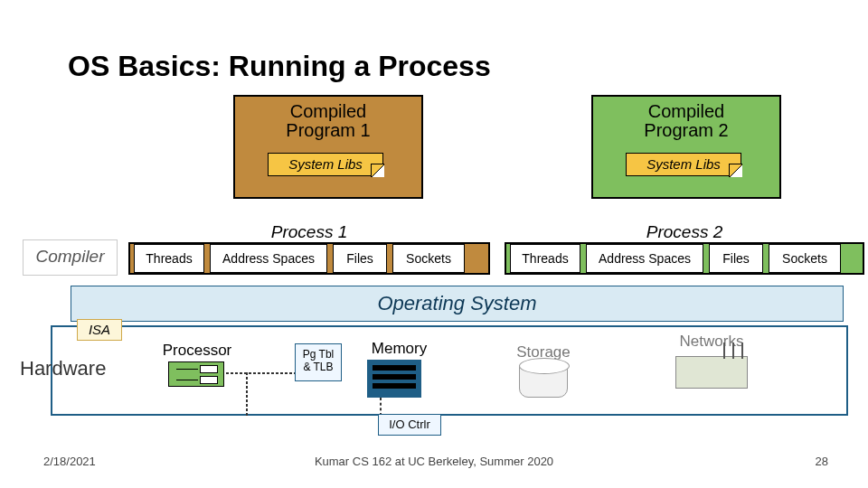 The image size is (868, 488). I want to click on storage-icon, so click(543, 381).